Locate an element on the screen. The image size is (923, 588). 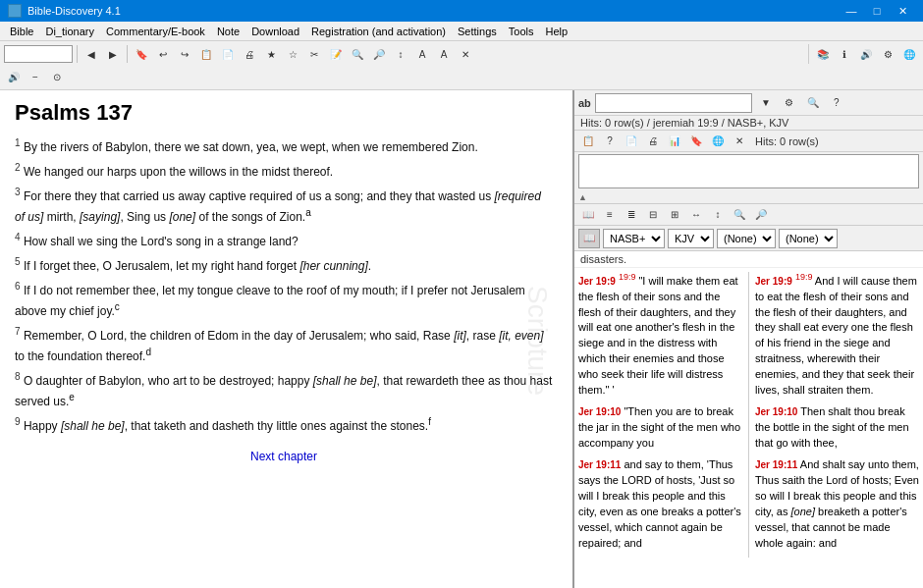
verse-4: 4 How shall we sing the Lord's song in a… is located at coordinates (284, 240).